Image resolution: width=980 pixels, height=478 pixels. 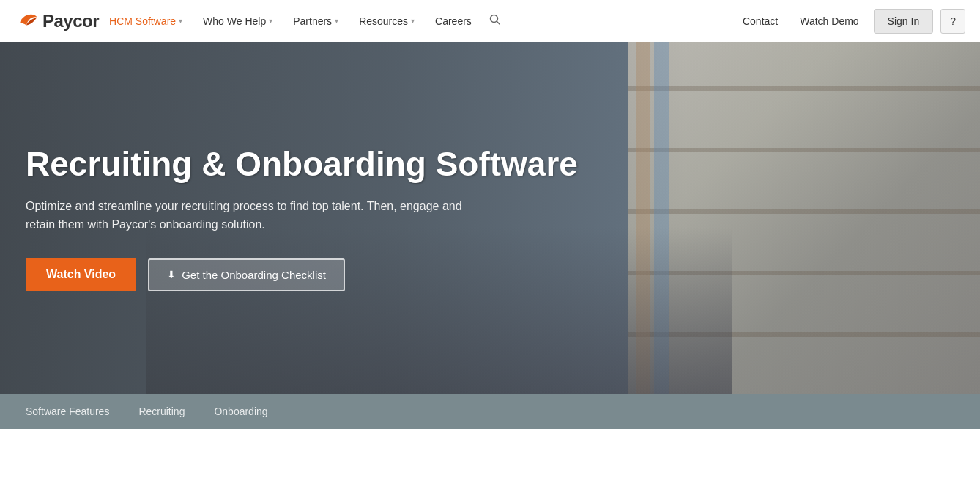 I want to click on logo-text: Paycor, so click(x=70, y=21).